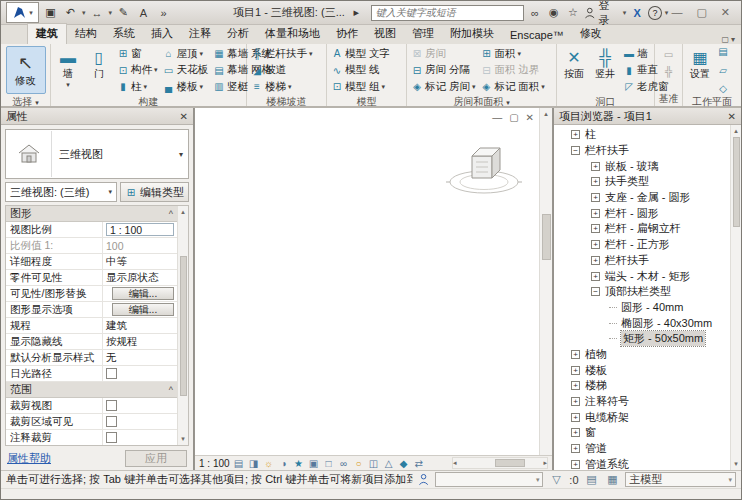 The width and height of the screenshot is (742, 500). Describe the element at coordinates (512, 86) in the screenshot. I see `tag-area-button: ◈ 标记 面积 ▾` at that location.